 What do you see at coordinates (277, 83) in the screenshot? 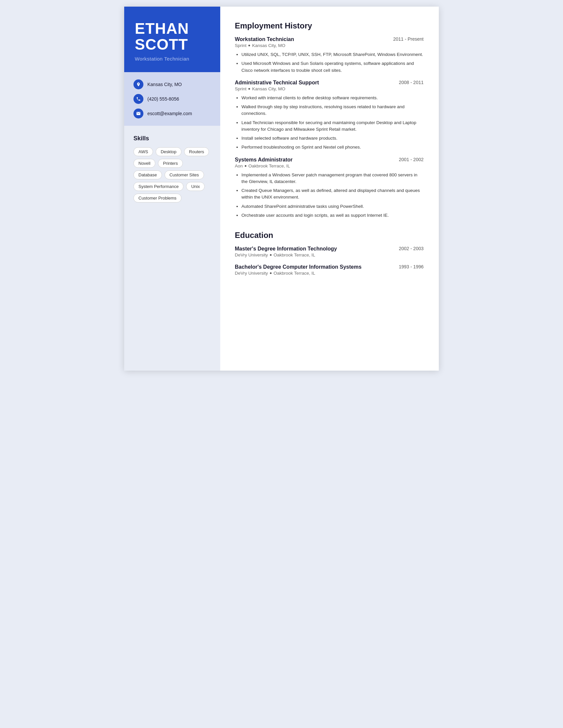
I see `job-title: Administrative Technical Support` at bounding box center [277, 83].